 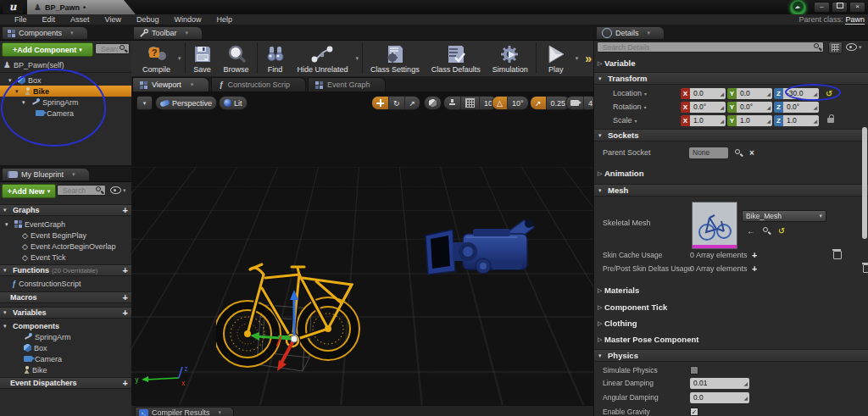 What do you see at coordinates (275, 58) in the screenshot?
I see `find-button: Find` at bounding box center [275, 58].